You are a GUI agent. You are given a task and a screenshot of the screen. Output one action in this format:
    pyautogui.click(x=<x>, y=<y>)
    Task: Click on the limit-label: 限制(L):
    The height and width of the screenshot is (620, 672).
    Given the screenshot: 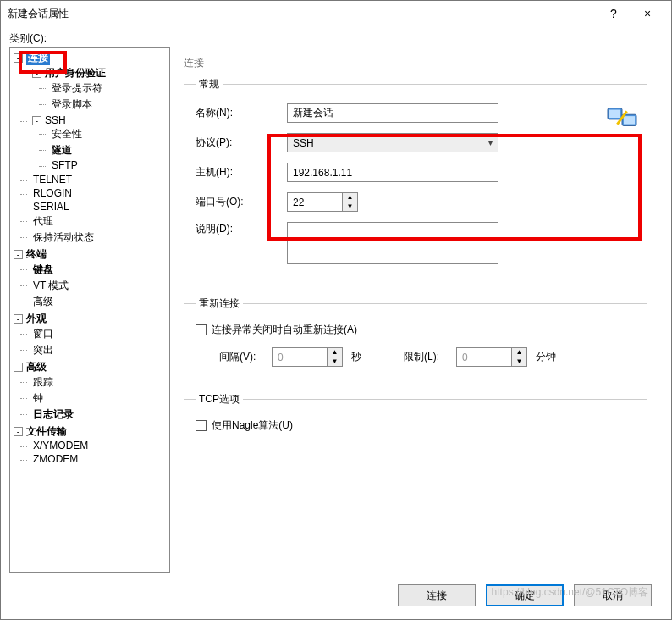 What is the action you would take?
    pyautogui.click(x=426, y=357)
    